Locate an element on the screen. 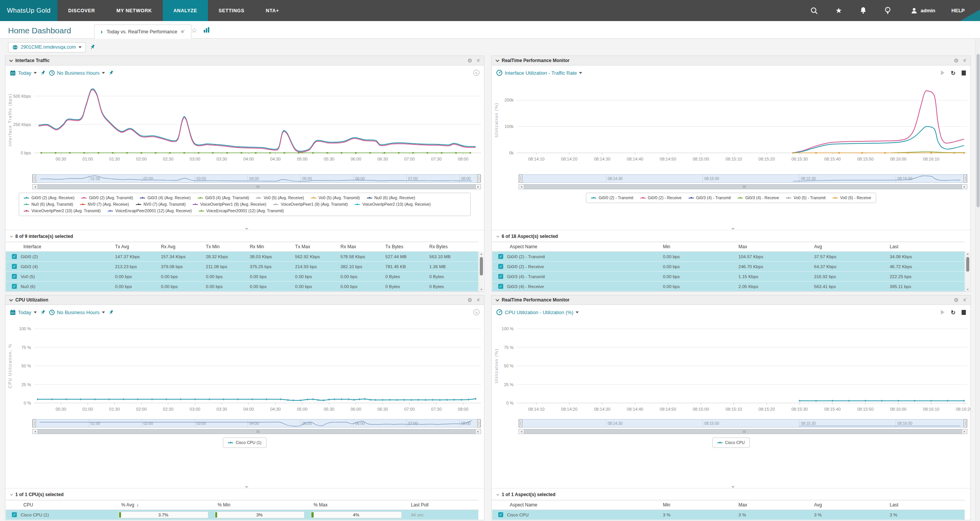 The height and width of the screenshot is (521, 980). legend-item: VoiceOverIpPeer2 (10) (Avg. Receive) is located at coordinates (393, 205).